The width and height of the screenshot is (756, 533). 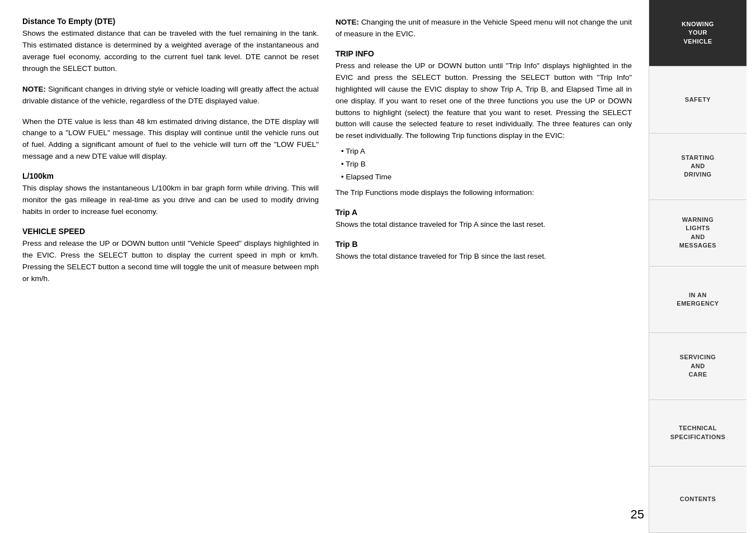 What do you see at coordinates (171, 51) in the screenshot?
I see `dte-para1: Shows the estimated distance that can be…` at bounding box center [171, 51].